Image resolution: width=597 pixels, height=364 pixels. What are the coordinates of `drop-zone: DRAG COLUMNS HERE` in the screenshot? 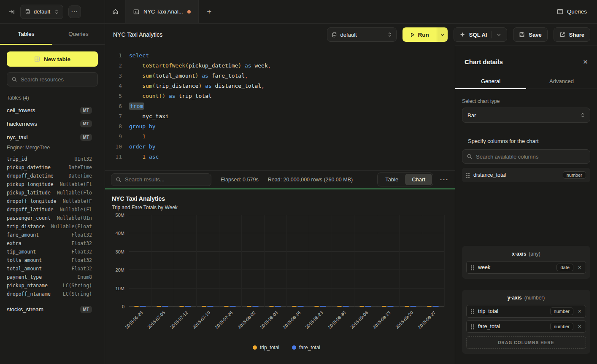 It's located at (526, 342).